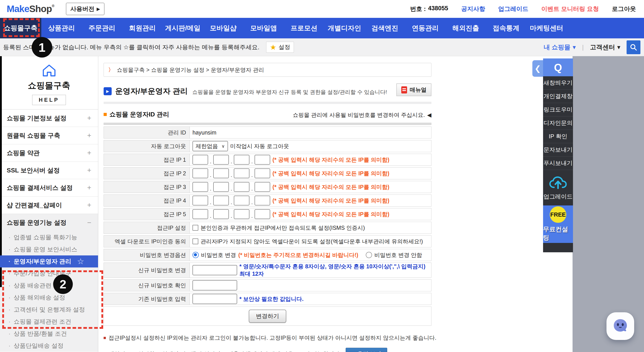 This screenshot has height=352, width=644. What do you see at coordinates (271, 338) in the screenshot?
I see `note-ip-restriction: 접근IP설정시 설정하신 IP외에는 관리자 로그인이 불가능합니다. 고정IP…` at bounding box center [271, 338].